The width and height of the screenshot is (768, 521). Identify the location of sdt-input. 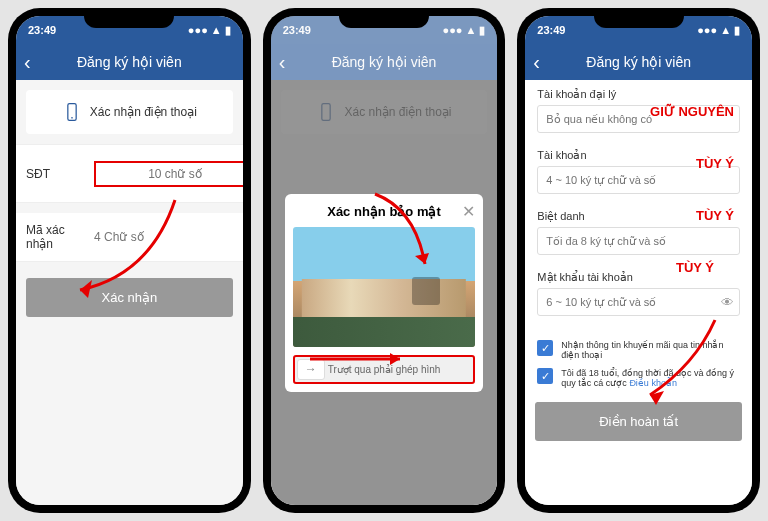
(168, 174).